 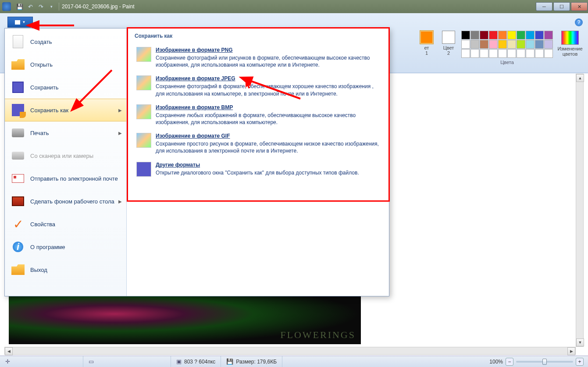 What do you see at coordinates (9, 351) in the screenshot?
I see `scroll-left-button: ◀` at bounding box center [9, 351].